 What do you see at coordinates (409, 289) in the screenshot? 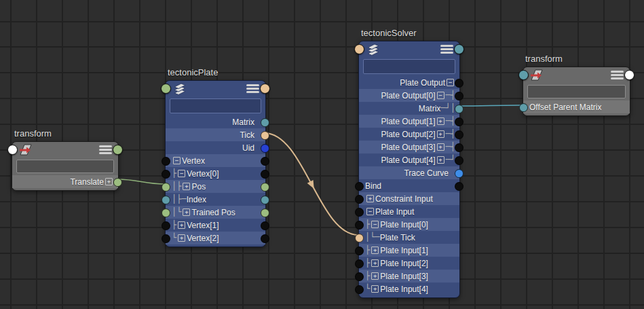
I see `attribute-row: └+Plate Input[4]` at bounding box center [409, 289].